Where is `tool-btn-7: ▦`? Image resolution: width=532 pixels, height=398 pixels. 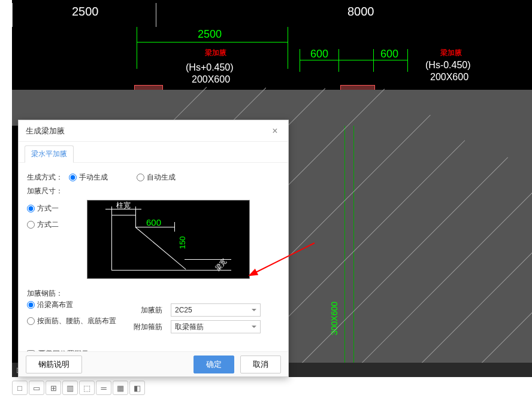 tool-btn-7: ▦ is located at coordinates (120, 388).